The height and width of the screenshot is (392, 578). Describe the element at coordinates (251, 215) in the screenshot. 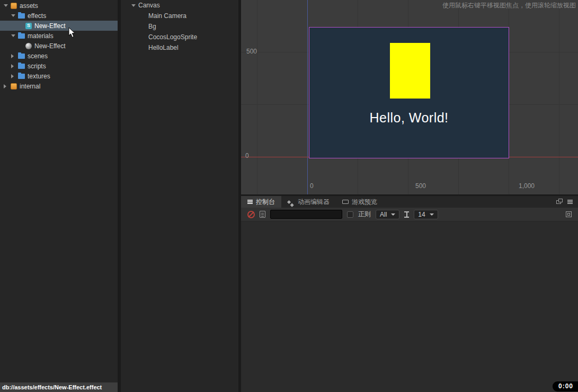

I see `clear-console-icon` at that location.